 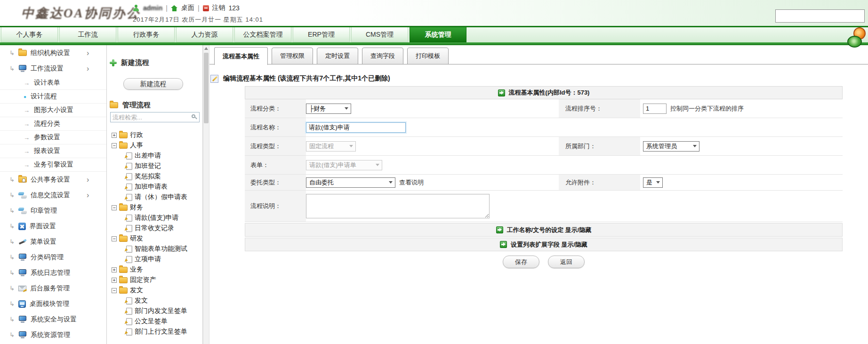 What do you see at coordinates (53, 211) in the screenshot?
I see `sidebar-item: ↳印章管理` at bounding box center [53, 211].